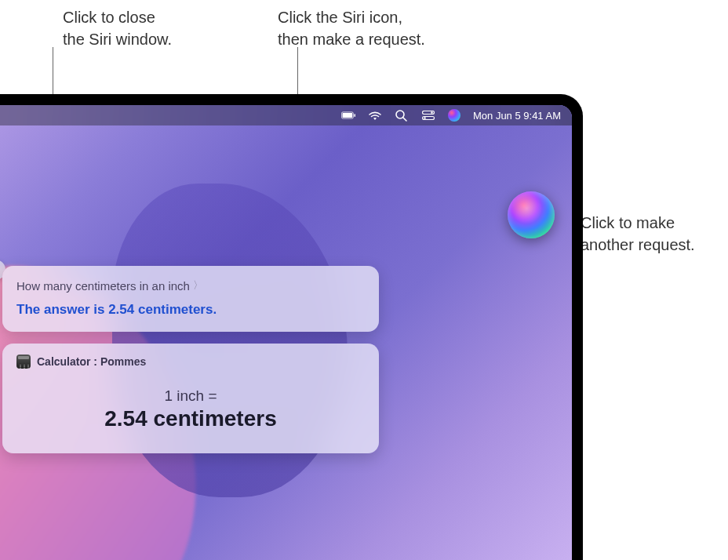 This screenshot has height=560, width=728. Describe the element at coordinates (191, 362) in the screenshot. I see `card-header: Calculator : Pommes` at that location.